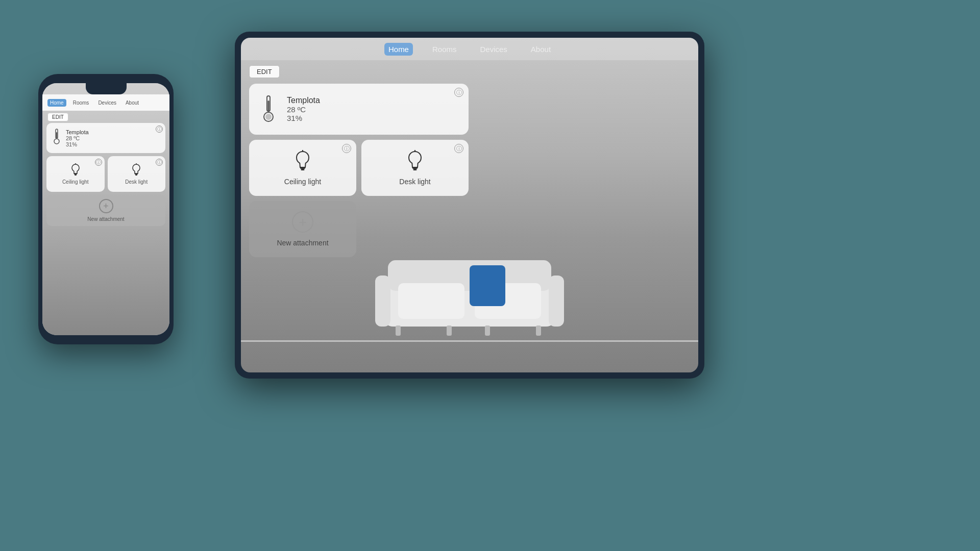 Image resolution: width=980 pixels, height=551 pixels. Describe the element at coordinates (132, 103) in the screenshot. I see `phone-nav-about: About` at that location.